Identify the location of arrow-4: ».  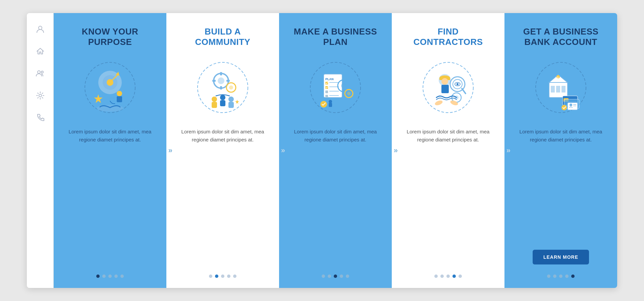
(508, 150).